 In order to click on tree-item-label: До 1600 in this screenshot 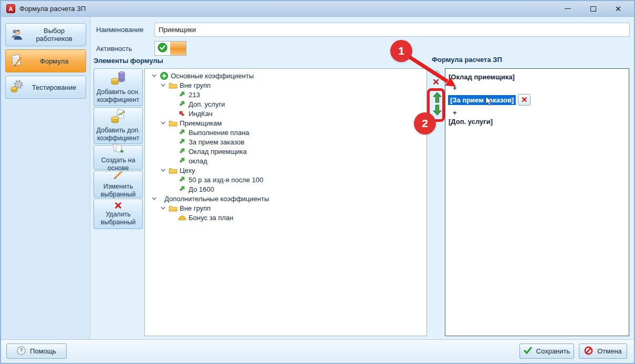, I will do `click(202, 189)`.